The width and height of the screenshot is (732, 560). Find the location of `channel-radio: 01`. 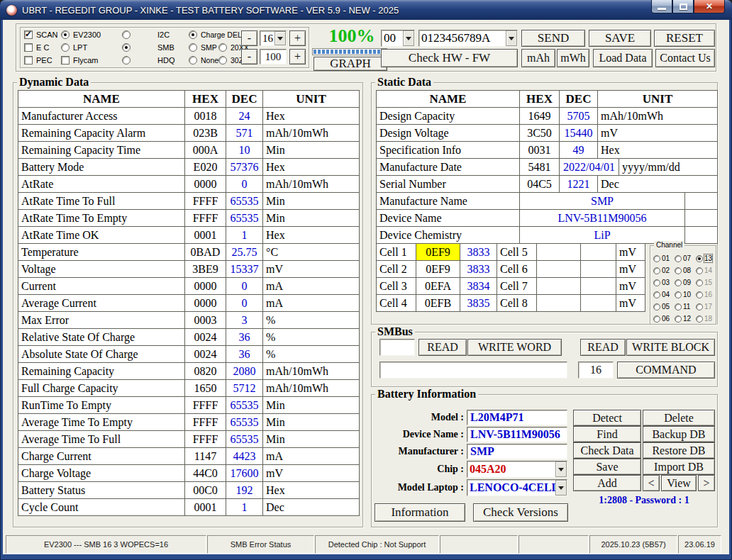

channel-radio: 01 is located at coordinates (664, 258).